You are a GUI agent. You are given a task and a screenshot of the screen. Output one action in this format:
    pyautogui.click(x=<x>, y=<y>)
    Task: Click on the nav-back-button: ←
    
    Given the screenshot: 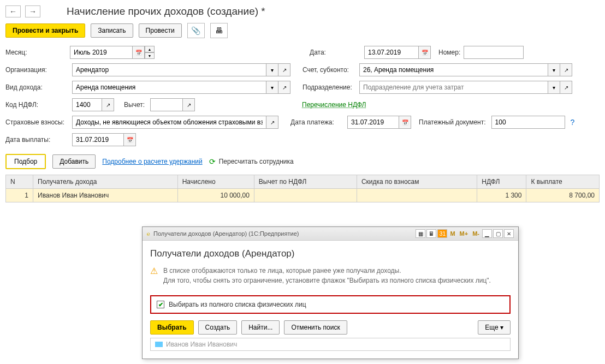 What is the action you would take?
    pyautogui.click(x=13, y=11)
    